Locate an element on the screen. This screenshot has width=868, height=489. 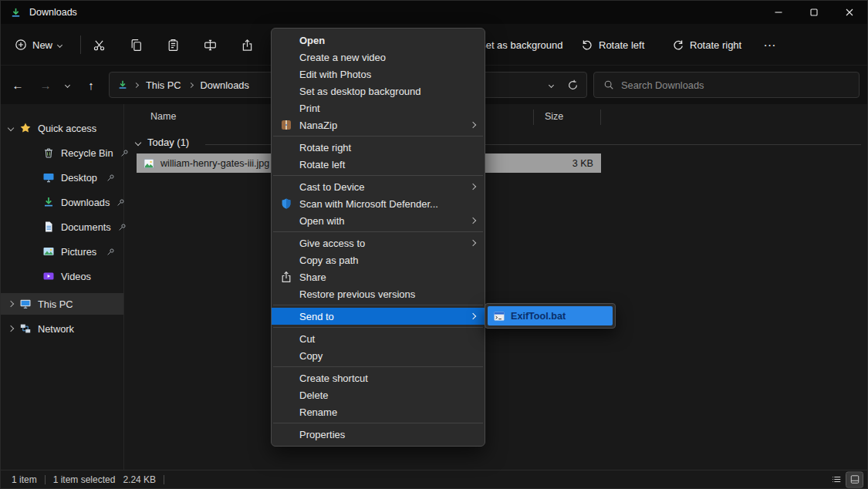
group-header-today: Today (1) is located at coordinates (162, 142).